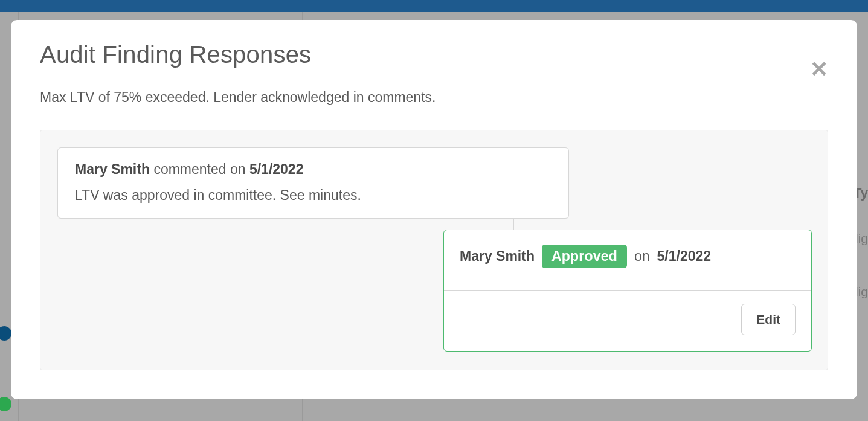  I want to click on connector-line, so click(513, 223).